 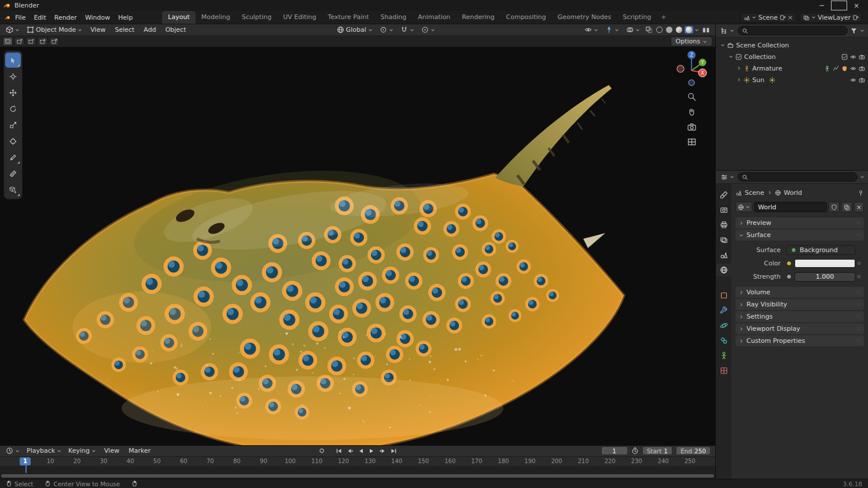 What do you see at coordinates (124, 30) in the screenshot?
I see `menu-select: Select` at bounding box center [124, 30].